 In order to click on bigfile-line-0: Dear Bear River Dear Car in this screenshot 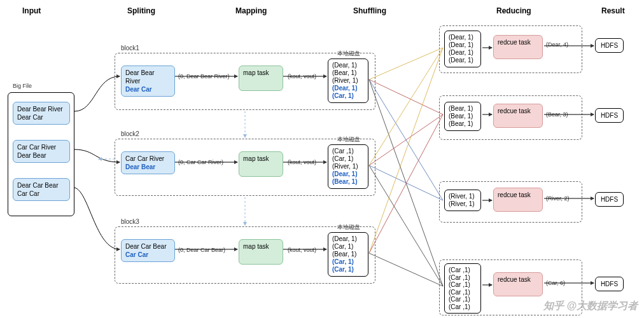, I will do `click(41, 113)`.